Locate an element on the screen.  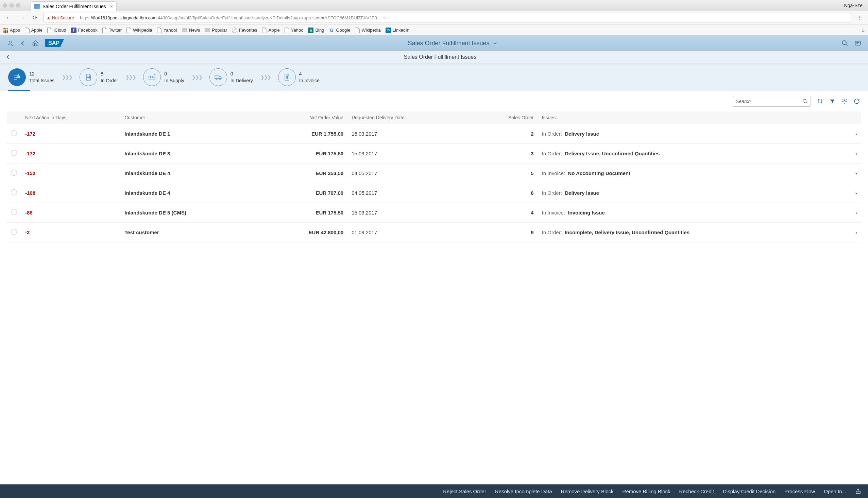
browser-tab: Sales Order Fulfillment Issues × is located at coordinates (74, 6).